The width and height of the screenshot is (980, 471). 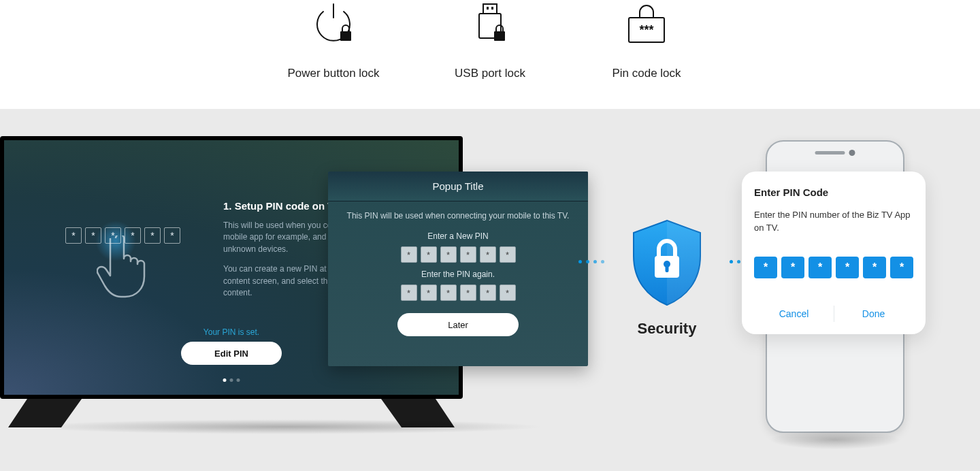 What do you see at coordinates (458, 274) in the screenshot?
I see `popup-enter-again-label: Enter the PIN again.` at bounding box center [458, 274].